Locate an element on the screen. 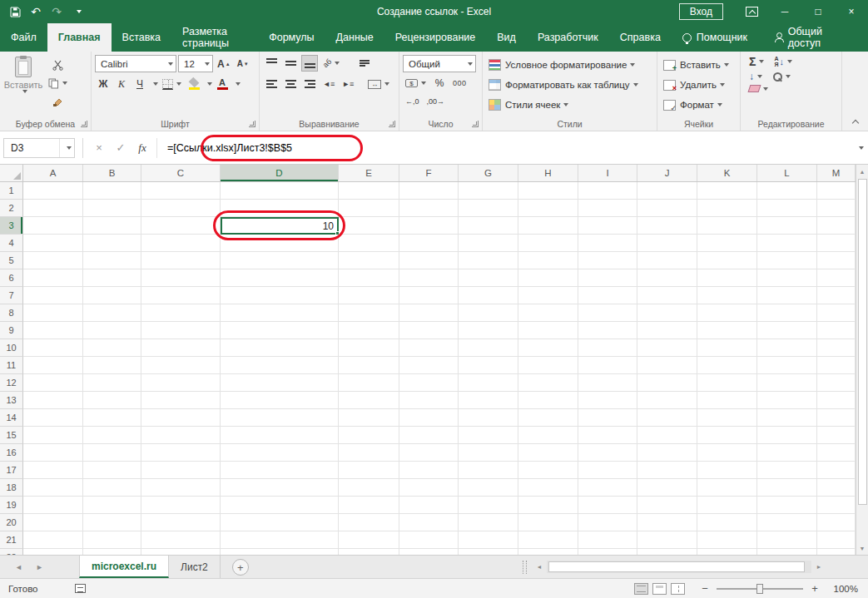  cell-D19 is located at coordinates (280, 506).